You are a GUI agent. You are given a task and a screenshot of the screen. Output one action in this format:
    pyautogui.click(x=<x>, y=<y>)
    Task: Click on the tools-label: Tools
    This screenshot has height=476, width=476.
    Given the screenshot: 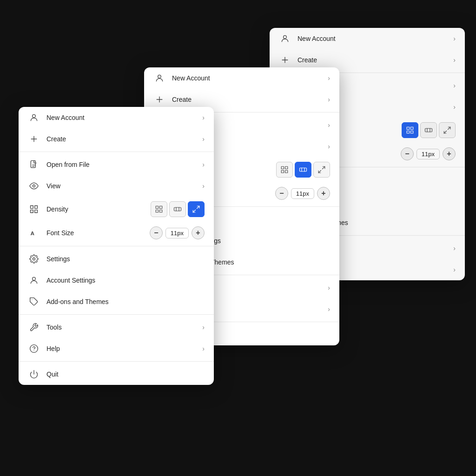 What is the action you would take?
    pyautogui.click(x=125, y=327)
    